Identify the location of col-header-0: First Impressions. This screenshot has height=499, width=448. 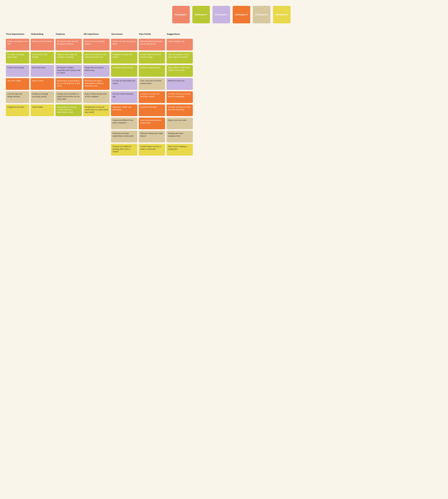
(18, 34).